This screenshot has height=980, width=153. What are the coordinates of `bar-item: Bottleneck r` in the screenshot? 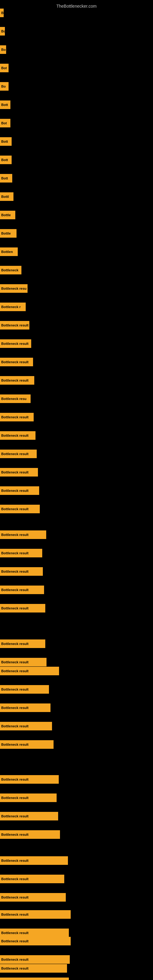 It's located at (13, 307).